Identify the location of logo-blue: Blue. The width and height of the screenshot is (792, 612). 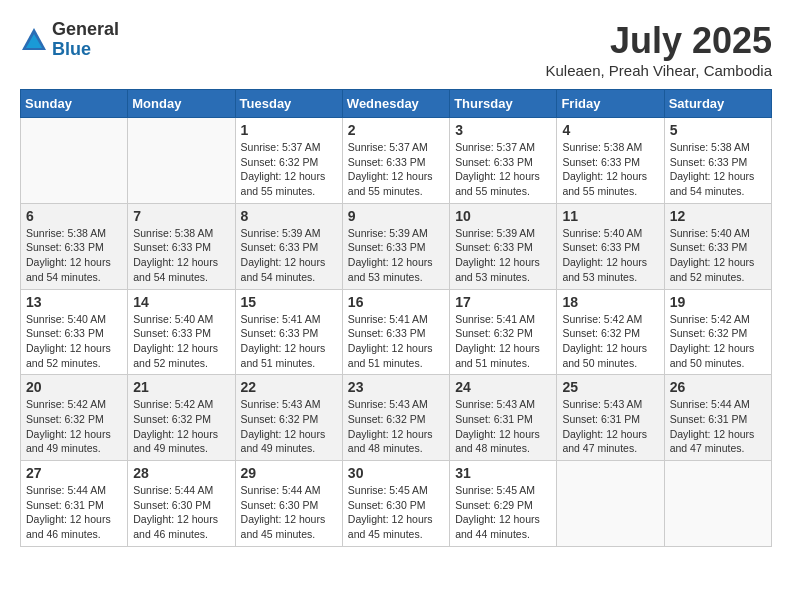
(86, 50).